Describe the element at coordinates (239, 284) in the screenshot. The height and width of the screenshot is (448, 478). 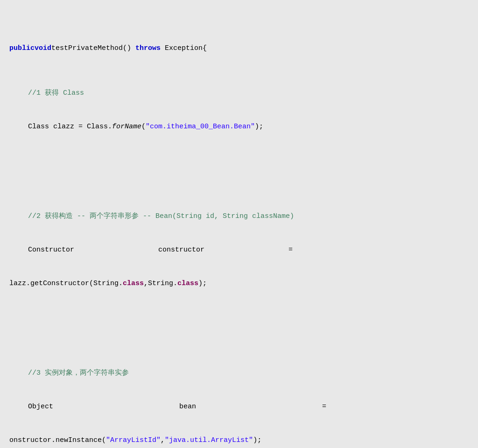
I see `line-4: lazz.getConstructor(String.class,String.…` at that location.